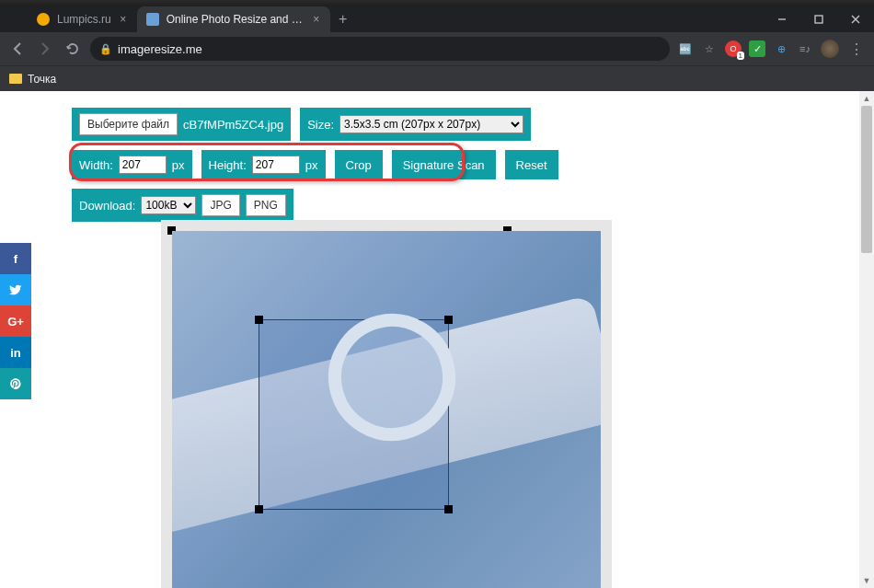  Describe the element at coordinates (276, 165) in the screenshot. I see `height-input` at that location.